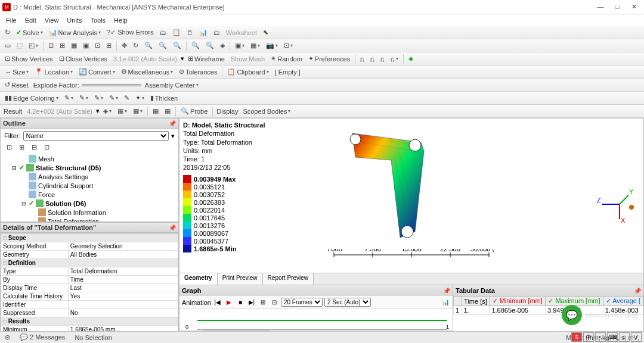 This screenshot has width=644, height=343. I want to click on new-analysis-button: 📊 New Analysis ▾, so click(75, 32).